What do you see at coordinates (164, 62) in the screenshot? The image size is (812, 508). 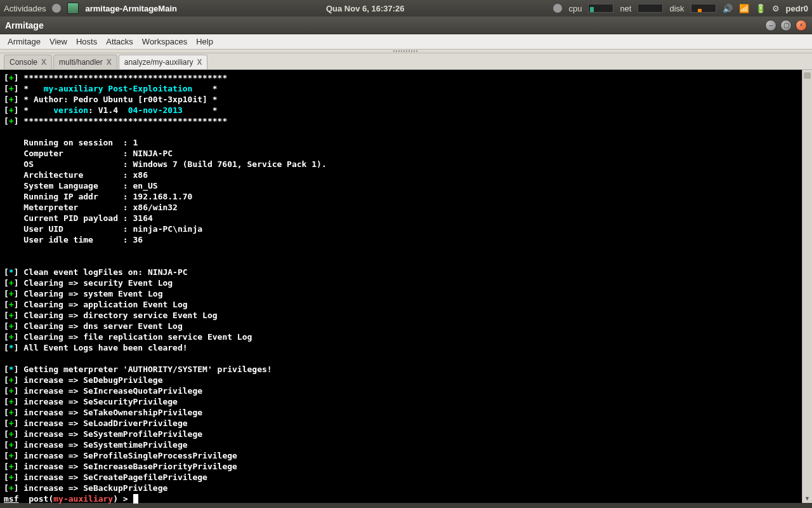 I see `tab-analyze-my-auxiliary: analyze/my-auxiliary X` at bounding box center [164, 62].